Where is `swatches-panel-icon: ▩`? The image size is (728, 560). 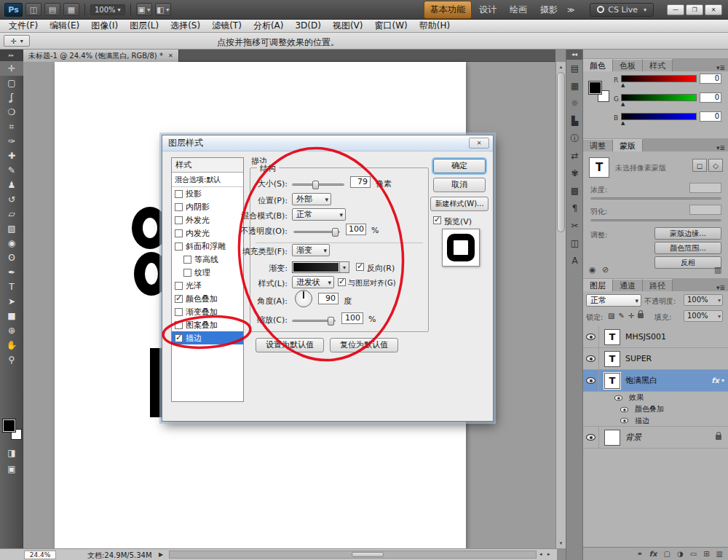
swatches-panel-icon: ▩ is located at coordinates (575, 191).